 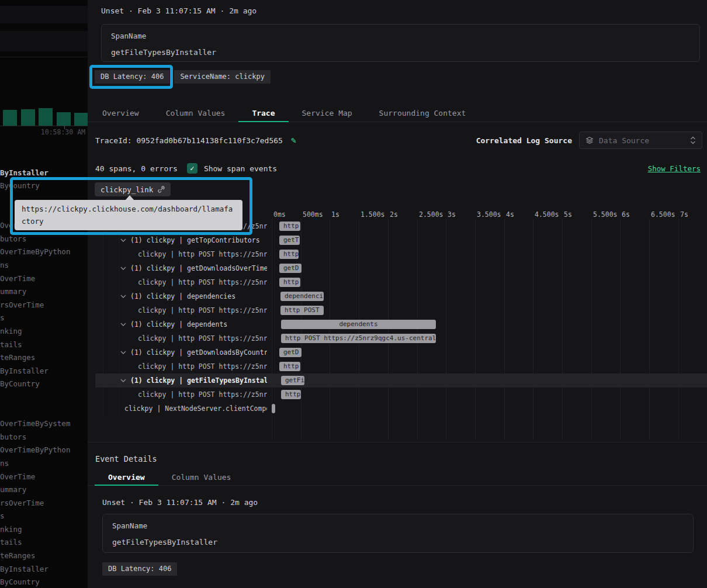 What do you see at coordinates (178, 296) in the screenshot?
I see `span-row-name: (1)clickpy | dependencies` at bounding box center [178, 296].